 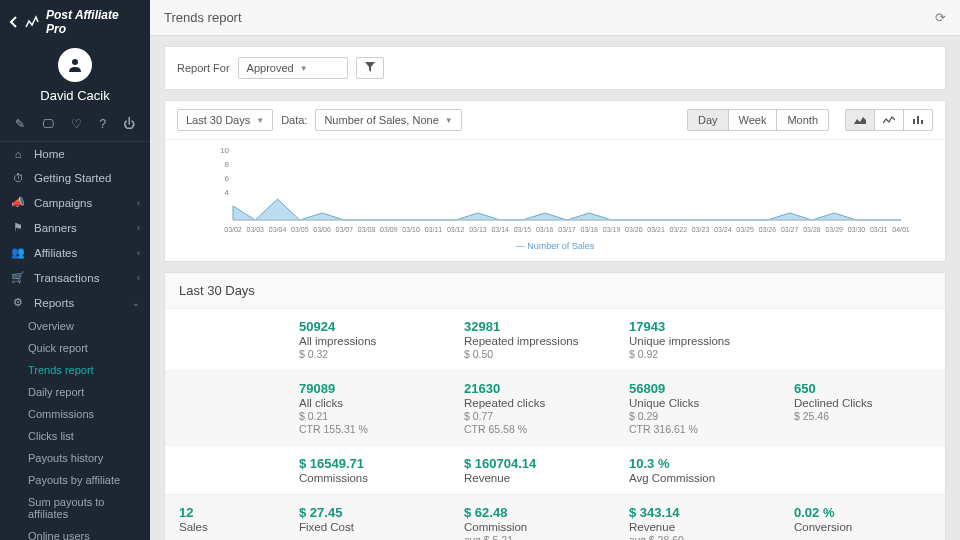 I want to click on subnav-online-users: Online users, so click(x=75, y=532).